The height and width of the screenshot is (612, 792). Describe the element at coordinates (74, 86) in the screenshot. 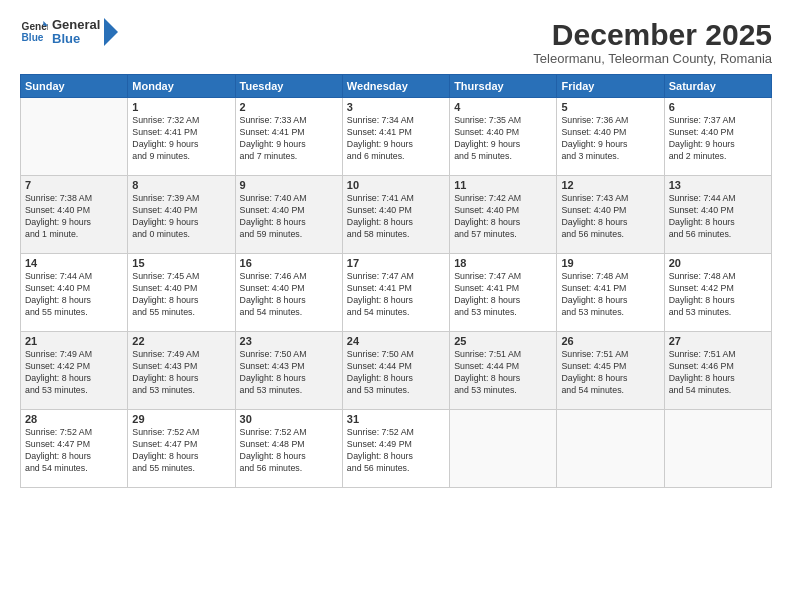

I see `calendar-header-sunday: Sunday` at that location.